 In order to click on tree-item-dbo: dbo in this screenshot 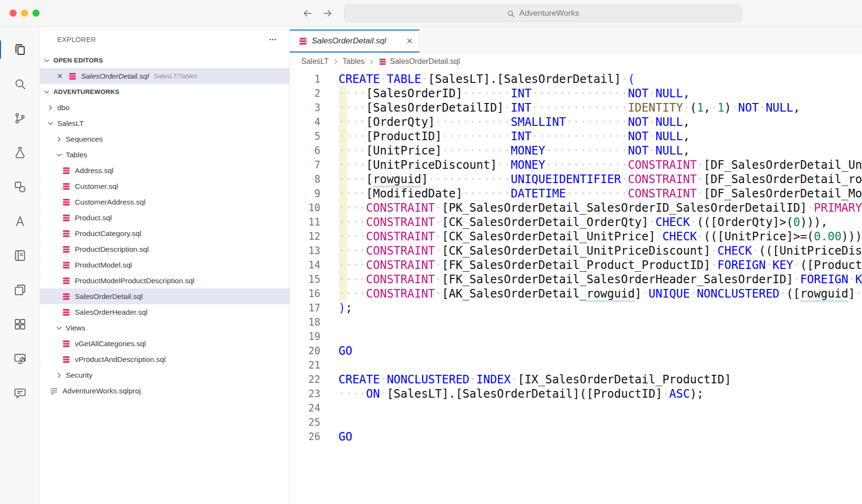, I will do `click(165, 108)`.